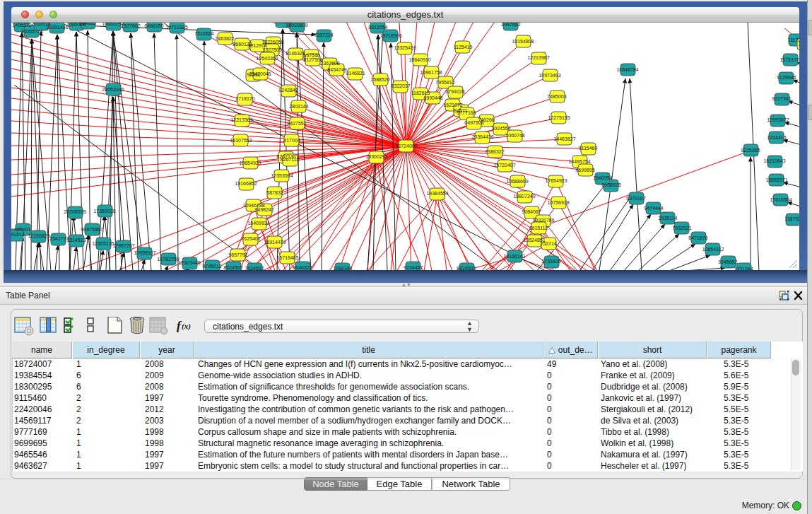 Image resolution: width=812 pixels, height=514 pixels. I want to click on svg-text: 6466160, so click(154, 25).